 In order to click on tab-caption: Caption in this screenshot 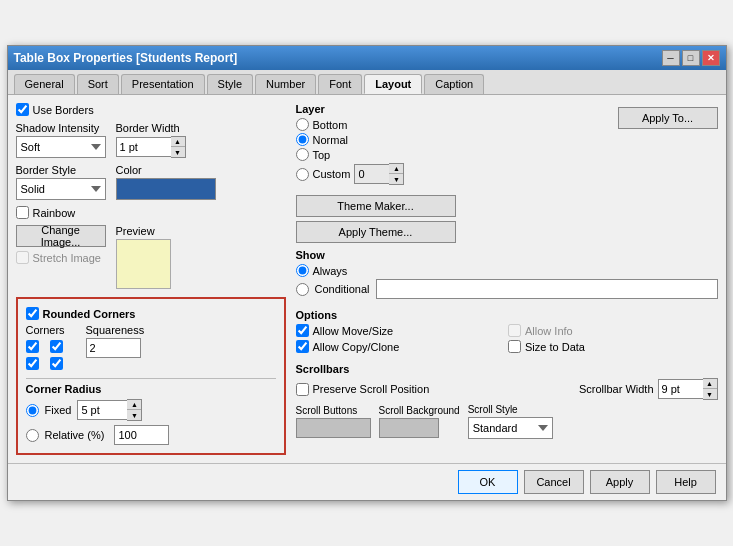, I will do `click(454, 84)`.